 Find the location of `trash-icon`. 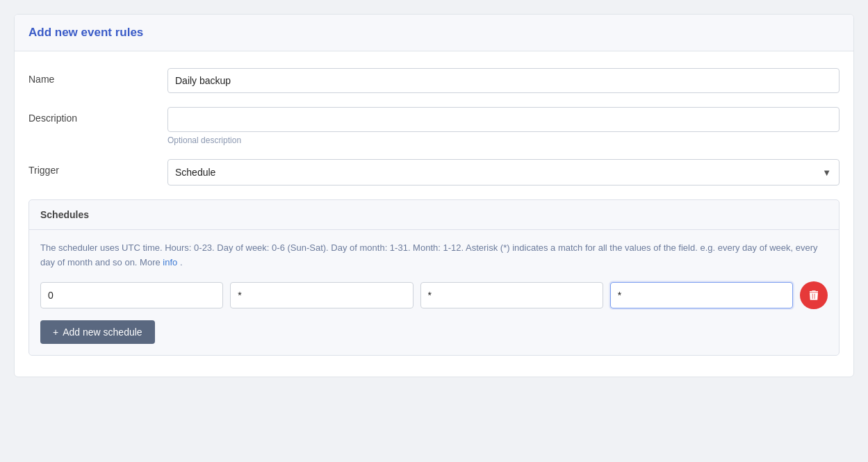

trash-icon is located at coordinates (814, 295).